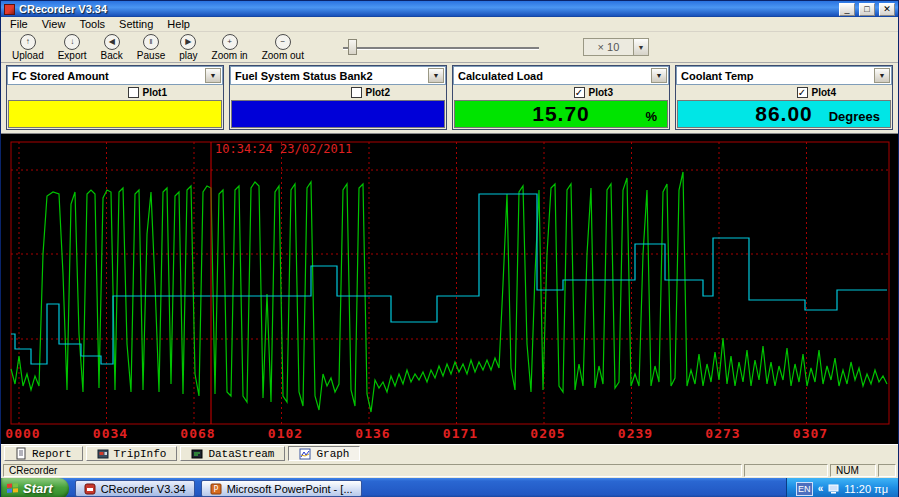 Image resolution: width=899 pixels, height=497 pixels. I want to click on bottom-tabs: ReportTripInfoDataStreamGraph, so click(450, 454).